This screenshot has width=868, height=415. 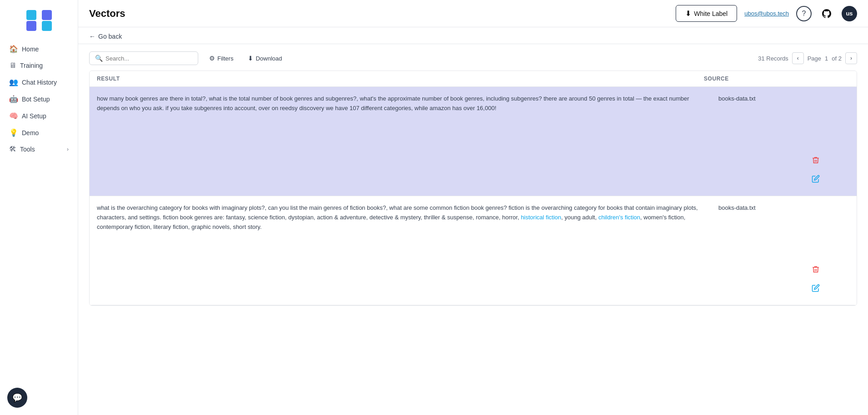 I want to click on records-count: 31 Records, so click(x=773, y=58).